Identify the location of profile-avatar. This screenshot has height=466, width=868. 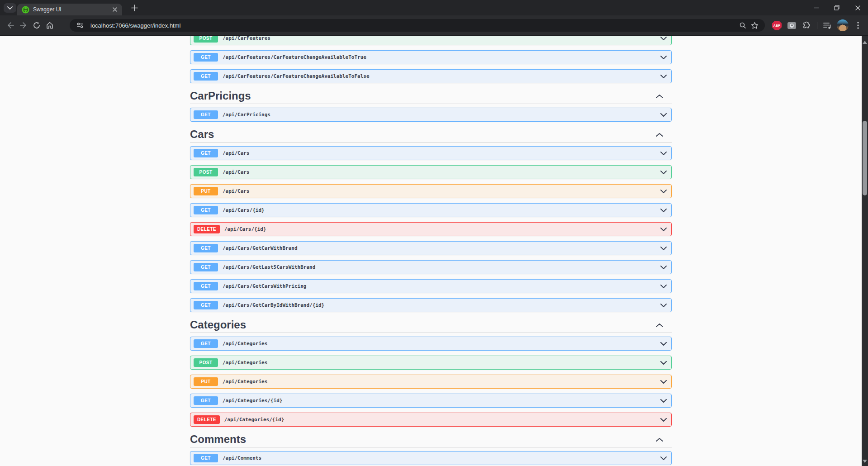
(843, 25).